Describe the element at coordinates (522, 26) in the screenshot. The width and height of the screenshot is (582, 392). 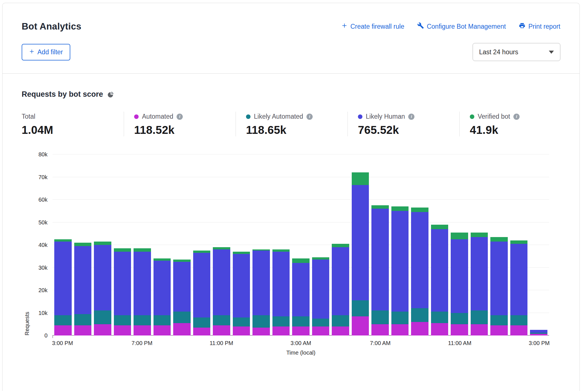
I see `printer-icon` at that location.